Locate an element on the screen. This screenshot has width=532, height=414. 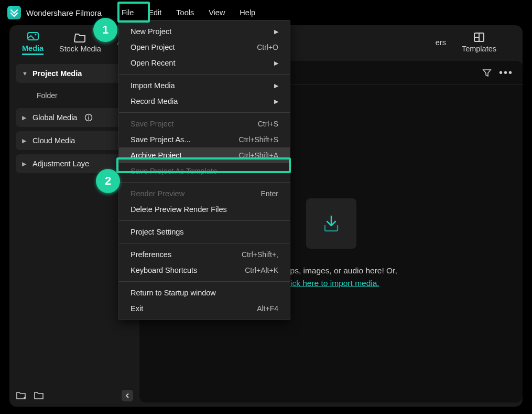
menu-item-label: New Project is located at coordinates (151, 31).